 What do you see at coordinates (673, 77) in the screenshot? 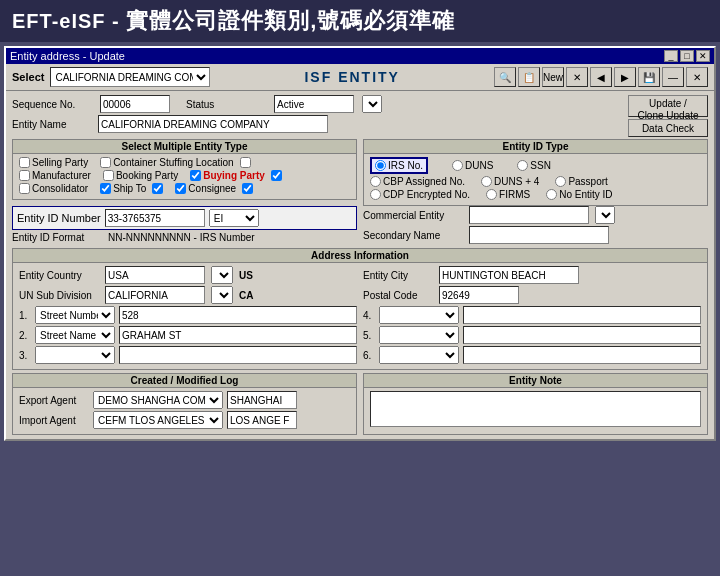
I see `minimize-icon-btn: —` at bounding box center [673, 77].